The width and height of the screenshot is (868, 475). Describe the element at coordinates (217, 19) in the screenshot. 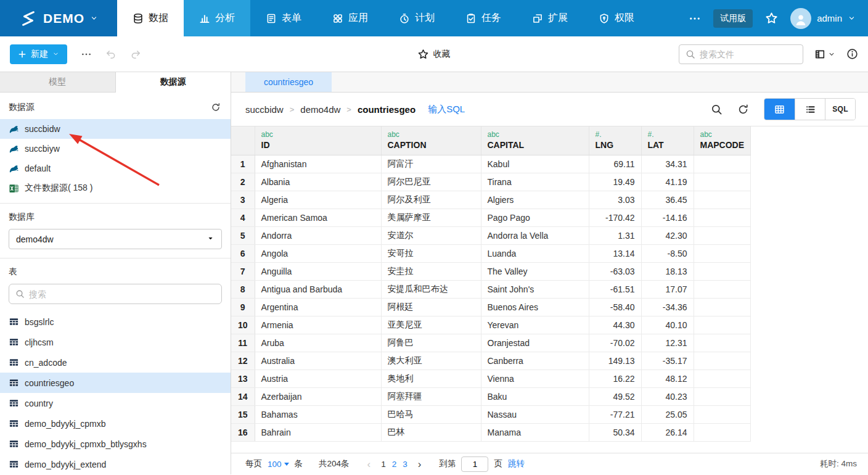

I see `nav-item-analysis: 分析` at that location.